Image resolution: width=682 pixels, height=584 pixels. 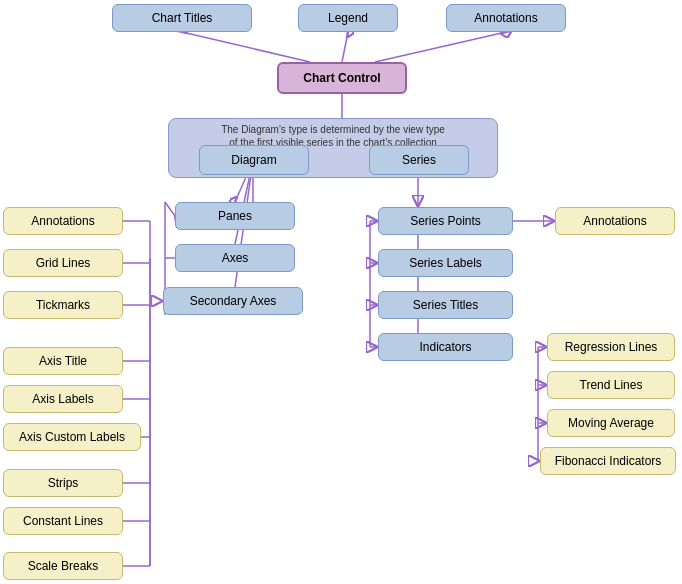 What do you see at coordinates (72, 437) in the screenshot?
I see `axis-custom-labels-node: Axis Custom Labels` at bounding box center [72, 437].